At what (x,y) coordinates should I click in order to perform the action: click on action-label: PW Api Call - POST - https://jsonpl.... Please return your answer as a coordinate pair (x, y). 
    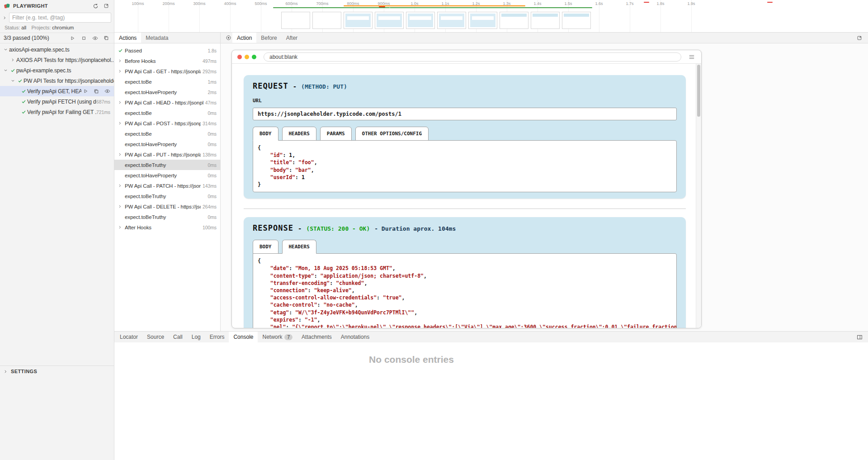
    Looking at the image, I should click on (163, 123).